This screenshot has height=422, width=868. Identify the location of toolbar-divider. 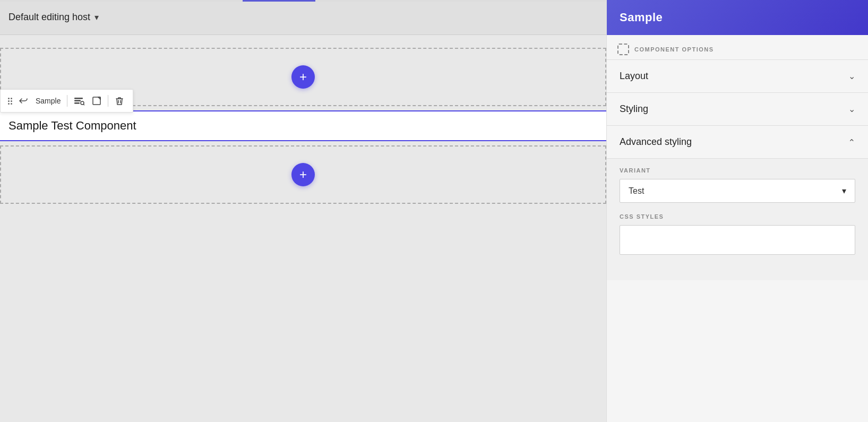
(67, 101).